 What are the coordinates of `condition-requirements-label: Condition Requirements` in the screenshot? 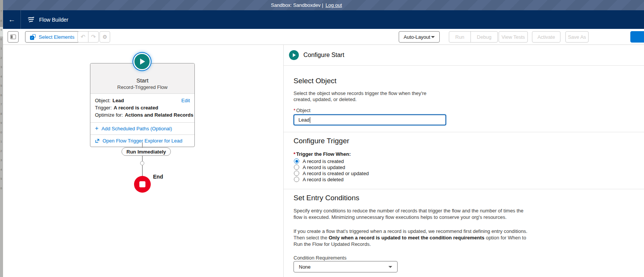 It's located at (320, 258).